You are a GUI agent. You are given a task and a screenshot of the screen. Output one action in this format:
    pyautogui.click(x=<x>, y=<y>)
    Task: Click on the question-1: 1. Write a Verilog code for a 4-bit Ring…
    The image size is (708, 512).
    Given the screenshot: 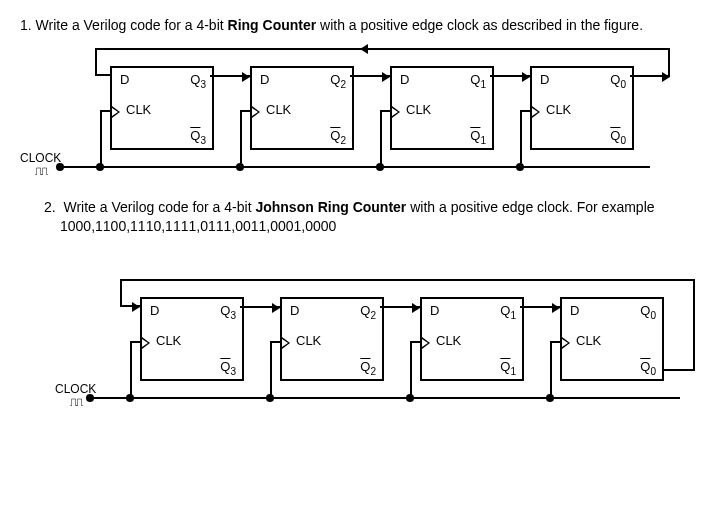 What is the action you would take?
    pyautogui.click(x=354, y=26)
    